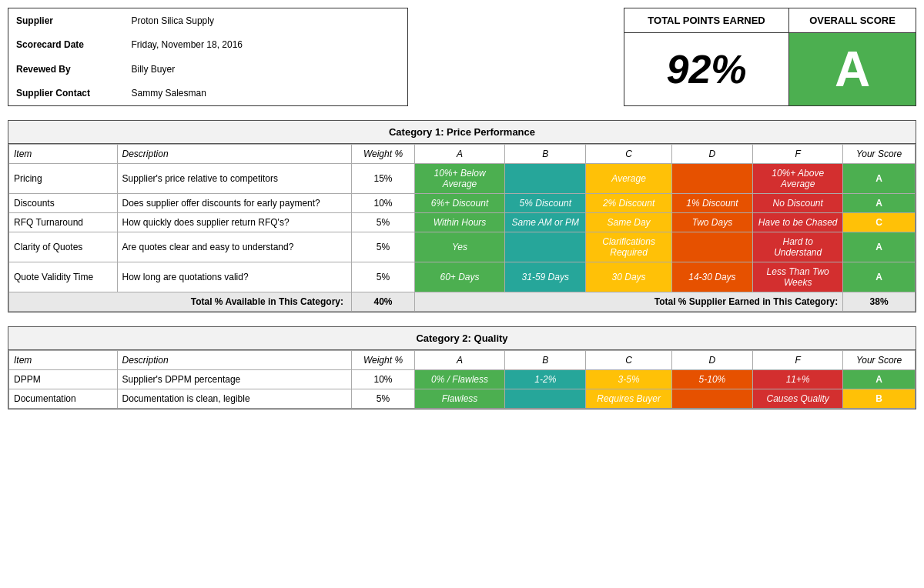  Describe the element at coordinates (462, 379) in the screenshot. I see `category2-table: Item Description Weight % A B C D F Your…` at that location.